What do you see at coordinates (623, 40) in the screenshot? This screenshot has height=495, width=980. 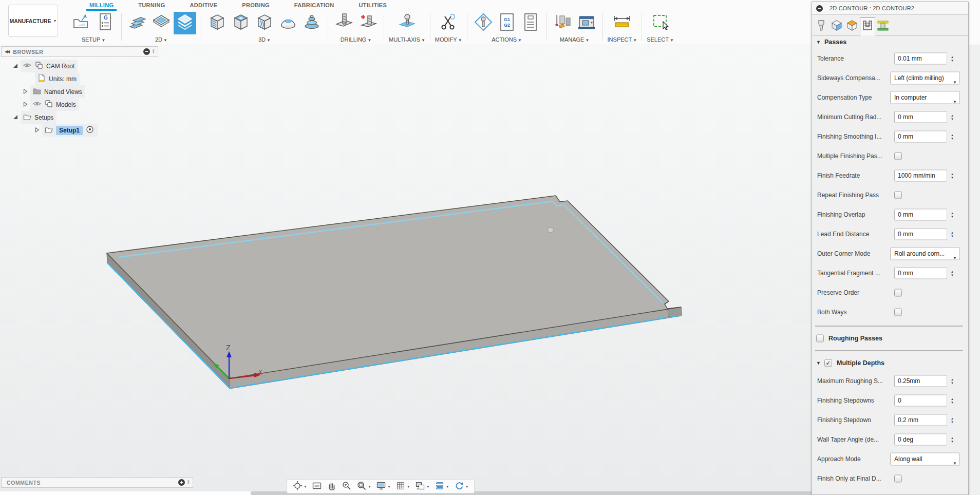 I see `ribbon-group-label: INSPECT▼` at bounding box center [623, 40].